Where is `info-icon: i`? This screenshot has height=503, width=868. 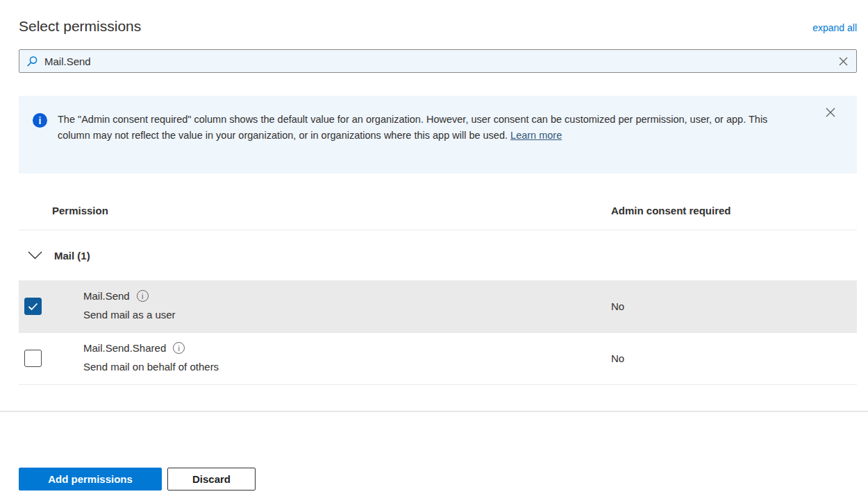 info-icon: i is located at coordinates (40, 121).